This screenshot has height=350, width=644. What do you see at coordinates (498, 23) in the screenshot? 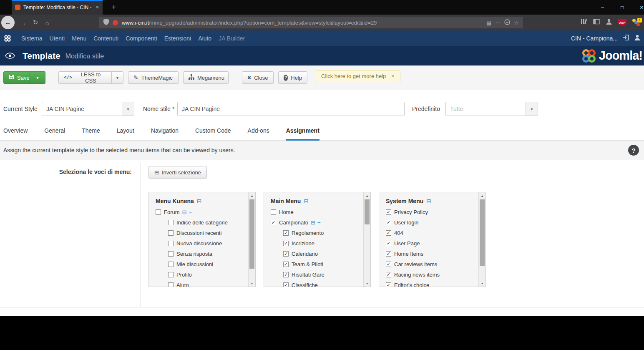
I see `page-actions-icon: ⋯` at bounding box center [498, 23].